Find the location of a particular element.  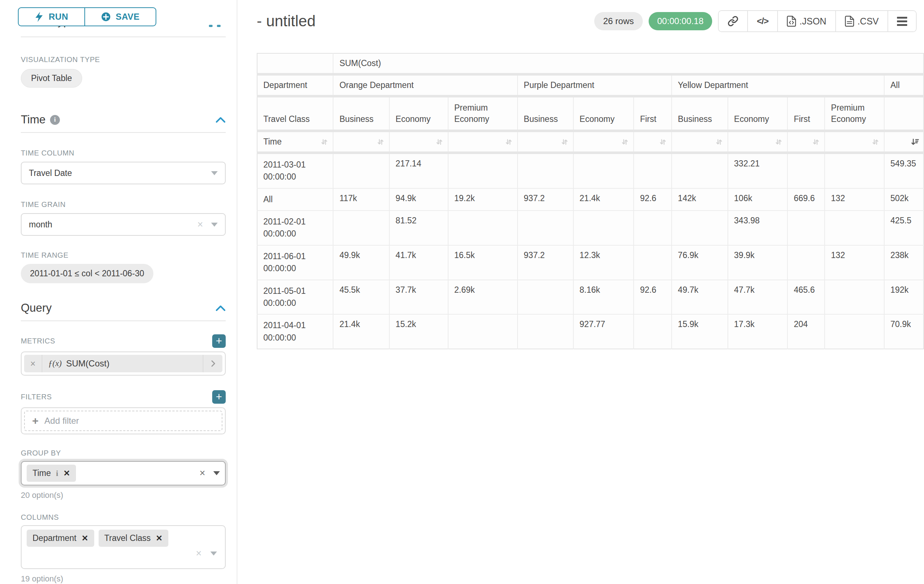

value-cell: 94.9k is located at coordinates (419, 199).